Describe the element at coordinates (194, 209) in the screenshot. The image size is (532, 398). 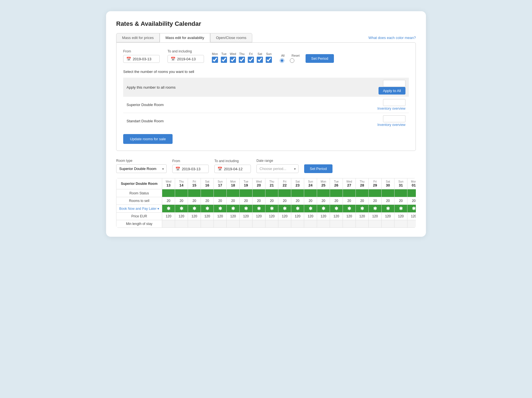
I see `cell-2-2: ✱` at that location.